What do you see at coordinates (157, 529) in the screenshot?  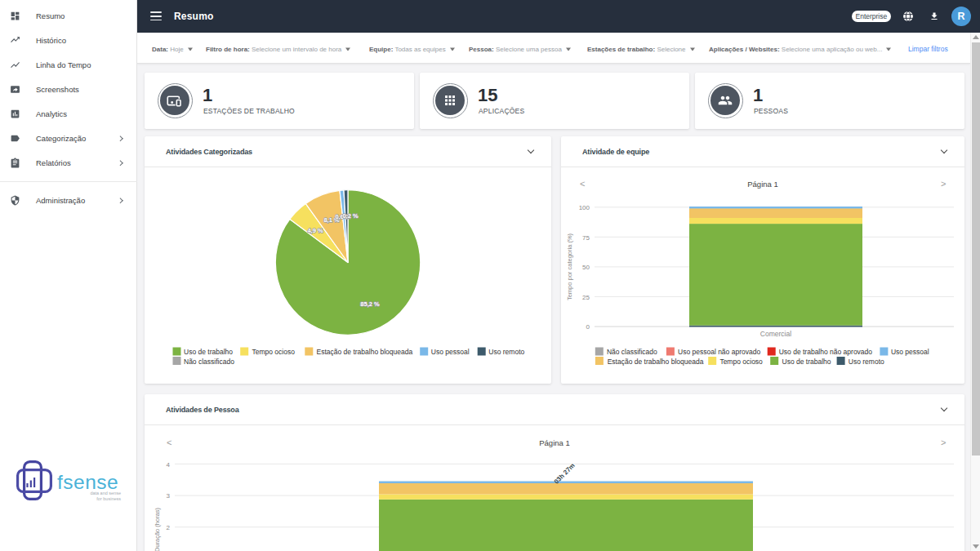 I see `svg-text: Duração (horas)` at bounding box center [157, 529].